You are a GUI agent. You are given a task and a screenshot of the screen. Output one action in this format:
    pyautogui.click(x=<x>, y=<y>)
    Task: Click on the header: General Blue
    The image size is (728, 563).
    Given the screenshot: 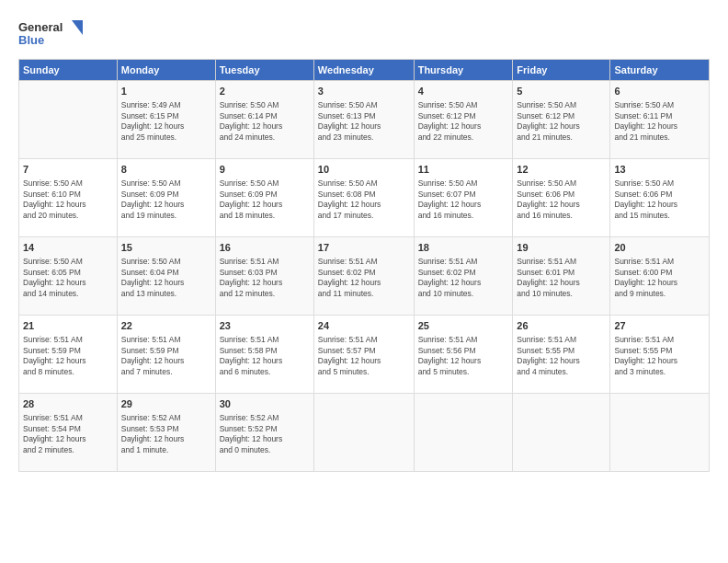 What is the action you would take?
    pyautogui.click(x=364, y=33)
    